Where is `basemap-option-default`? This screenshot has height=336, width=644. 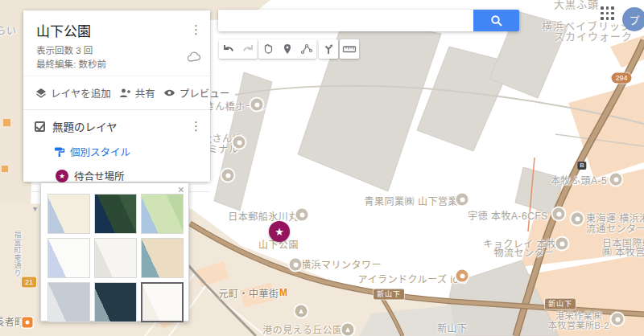 basemap-option-default is located at coordinates (69, 214).